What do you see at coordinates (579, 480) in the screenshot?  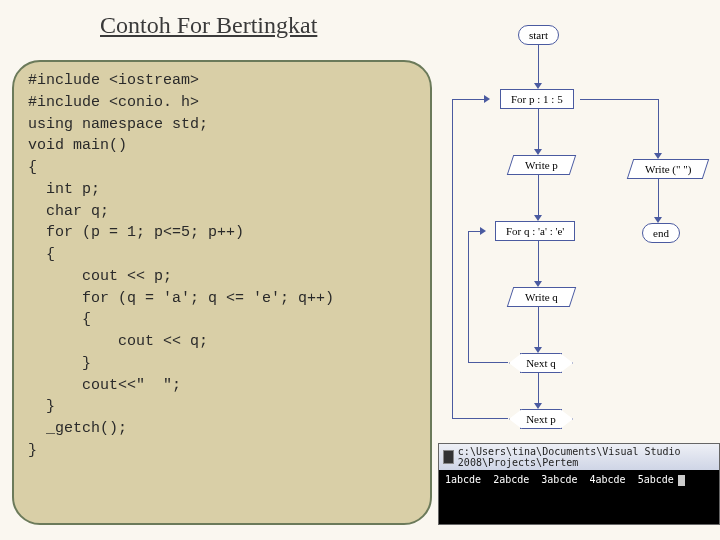 I see `console-output: 1abcde 2abcde 3abcde 4abcde 5abcde` at bounding box center [579, 480].